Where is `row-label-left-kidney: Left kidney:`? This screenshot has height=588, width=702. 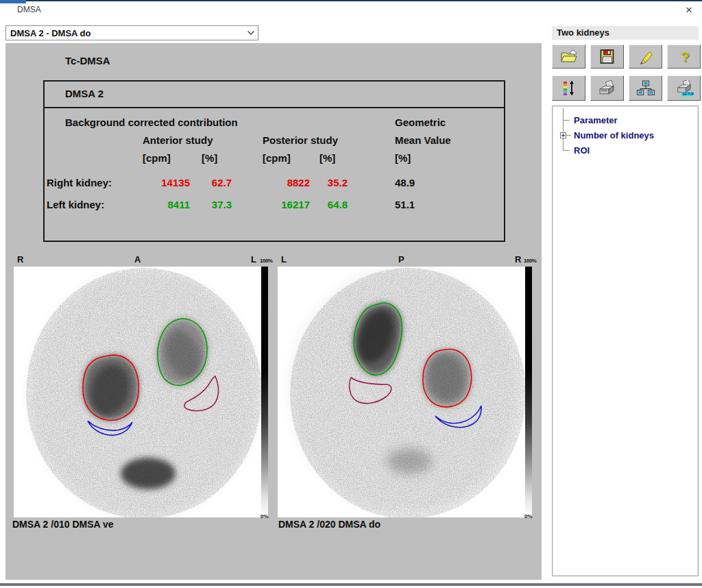 row-label-left-kidney: Left kidney: is located at coordinates (75, 204).